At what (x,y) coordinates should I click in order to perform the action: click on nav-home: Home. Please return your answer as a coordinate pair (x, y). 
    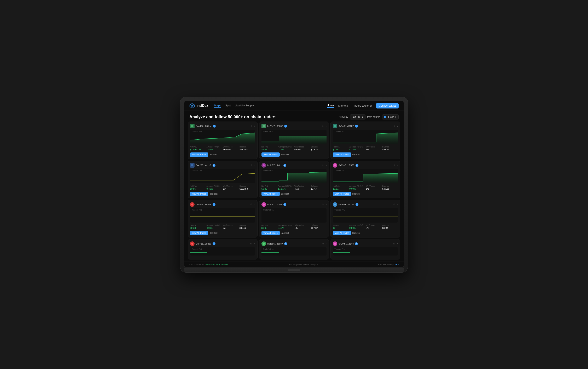
    Looking at the image, I should click on (331, 106).